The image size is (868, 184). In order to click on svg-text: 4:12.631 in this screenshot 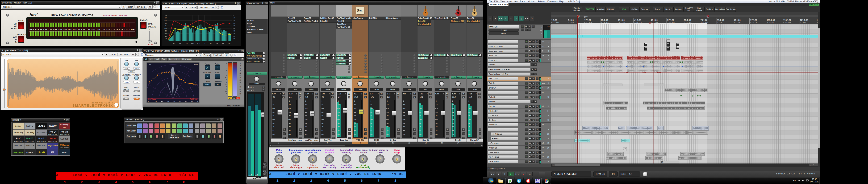, I will do `click(721, 22)`.